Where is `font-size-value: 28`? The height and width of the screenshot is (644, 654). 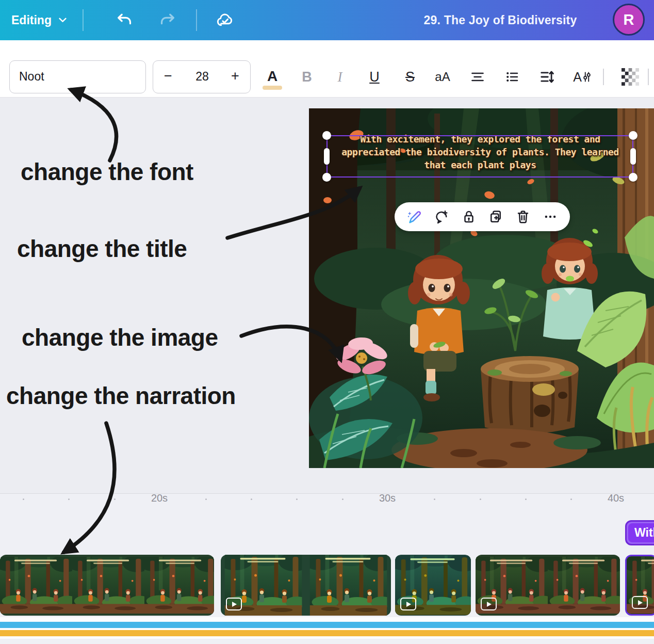
font-size-value: 28 is located at coordinates (202, 76).